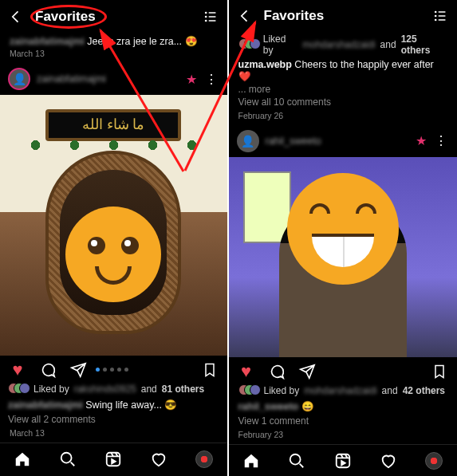 The height and width of the screenshot is (476, 457). What do you see at coordinates (47, 41) in the screenshot?
I see `prev-caption-username: zainabfatimajmi` at bounding box center [47, 41].